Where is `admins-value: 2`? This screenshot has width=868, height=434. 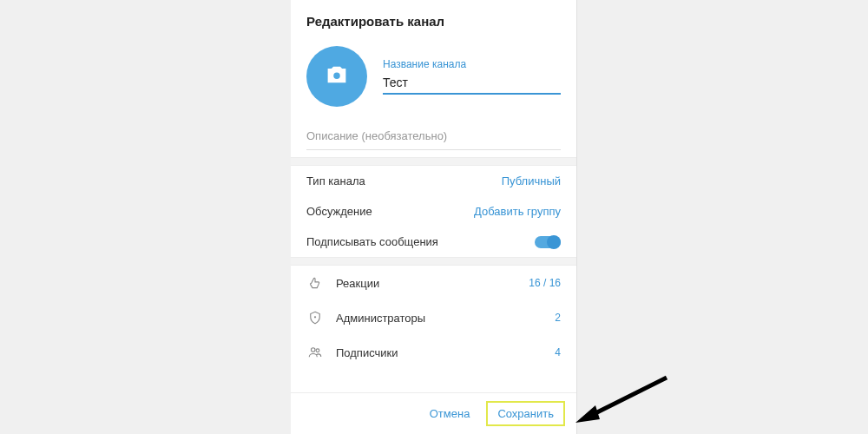 admins-value: 2 is located at coordinates (557, 318).